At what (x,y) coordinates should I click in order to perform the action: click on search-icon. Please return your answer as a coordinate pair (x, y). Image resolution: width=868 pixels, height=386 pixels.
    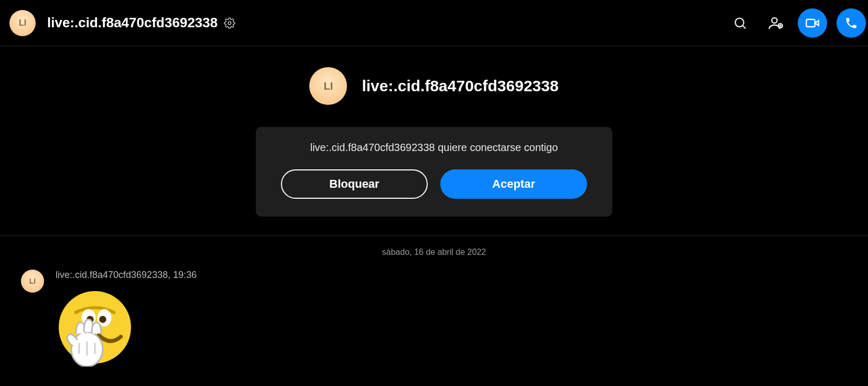
    Looking at the image, I should click on (740, 23).